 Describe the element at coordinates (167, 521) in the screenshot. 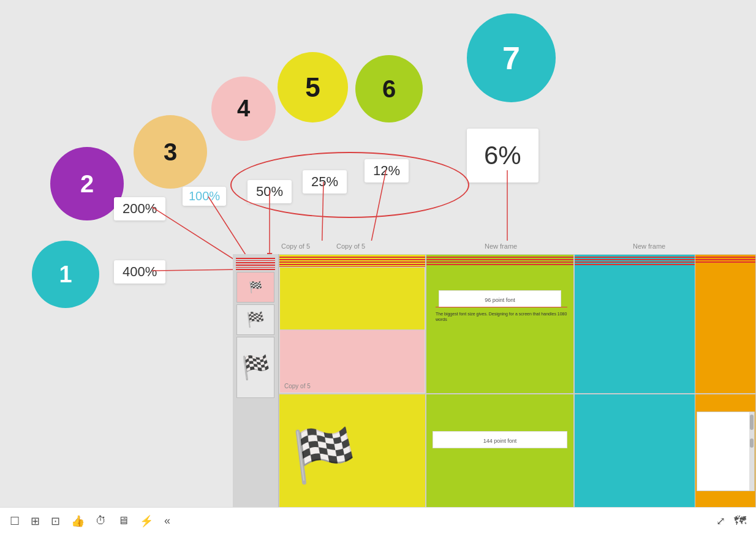

I see `toolbar-chevron-left-icon: «` at that location.